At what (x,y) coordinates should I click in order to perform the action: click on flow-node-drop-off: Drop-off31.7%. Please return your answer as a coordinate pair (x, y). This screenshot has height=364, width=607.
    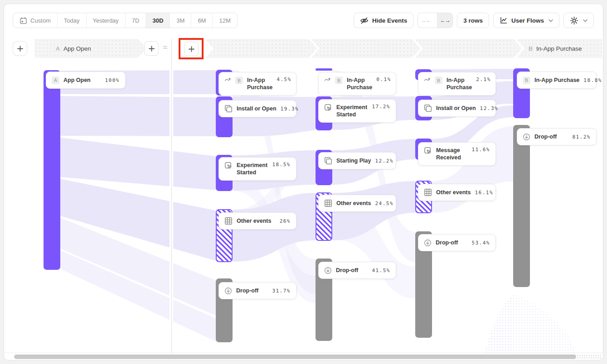
    Looking at the image, I should click on (257, 291).